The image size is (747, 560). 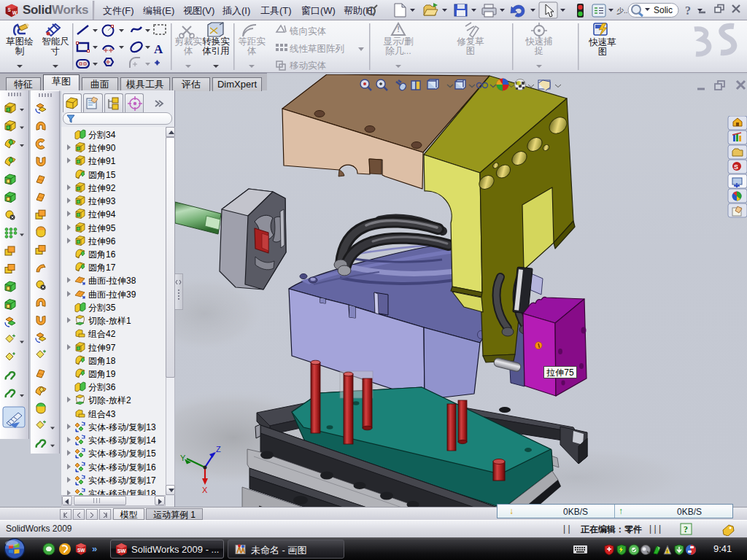 What do you see at coordinates (622, 10) in the screenshot?
I see `svg-text: 少..` at bounding box center [622, 10].